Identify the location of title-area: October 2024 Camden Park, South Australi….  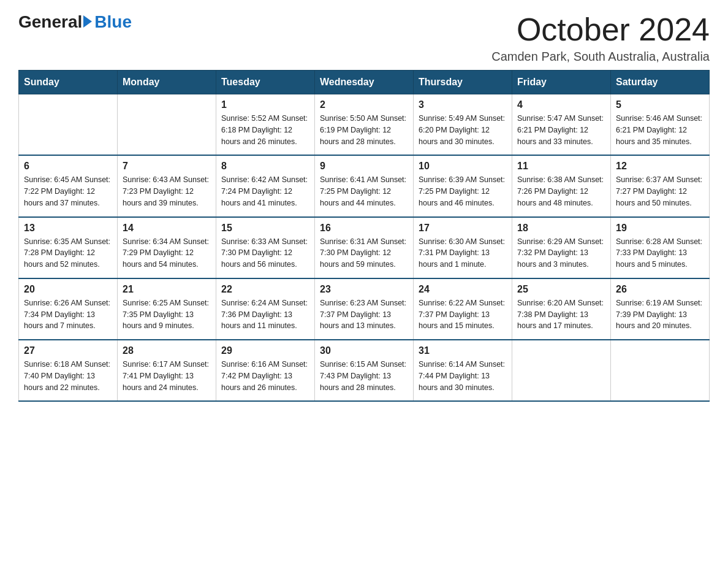
(601, 38).